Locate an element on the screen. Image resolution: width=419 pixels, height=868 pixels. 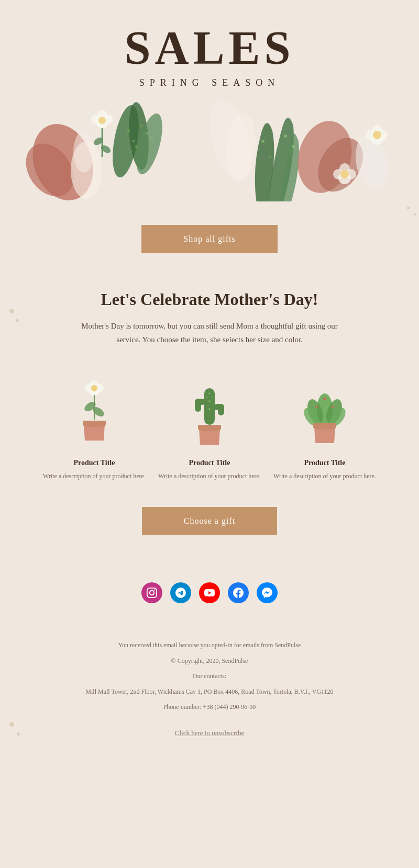
shop-all-gifts-button: Shop all gifts is located at coordinates (210, 239).